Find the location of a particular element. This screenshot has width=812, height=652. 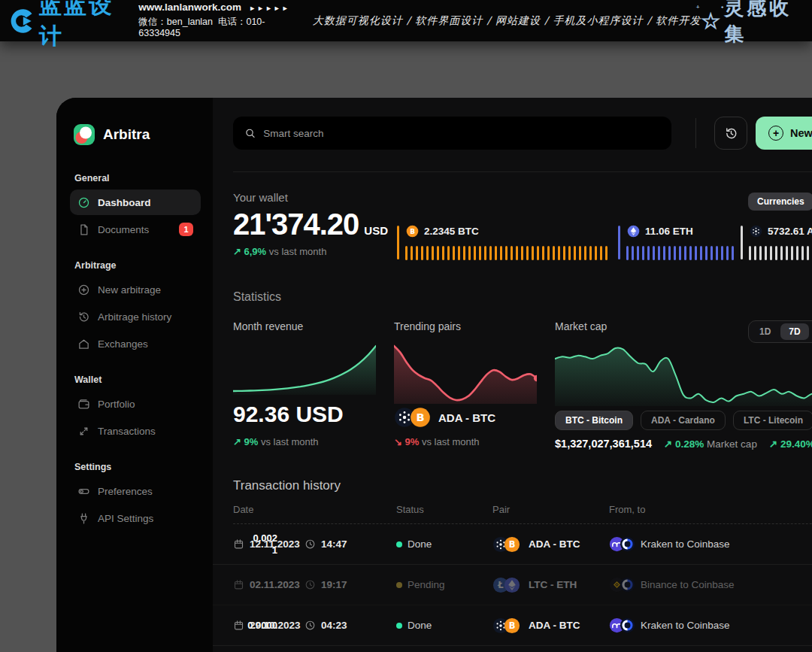

holding-label: 5732.61 ADA is located at coordinates (780, 232).